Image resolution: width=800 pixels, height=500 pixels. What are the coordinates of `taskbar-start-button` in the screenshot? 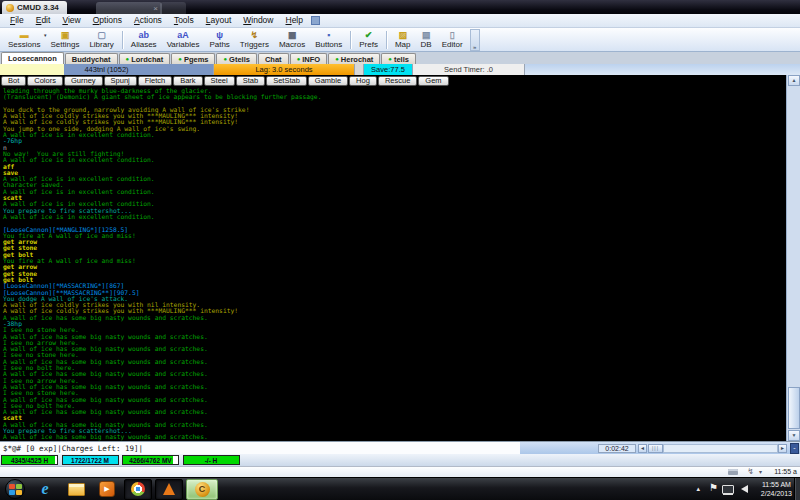 It's located at (15, 490).